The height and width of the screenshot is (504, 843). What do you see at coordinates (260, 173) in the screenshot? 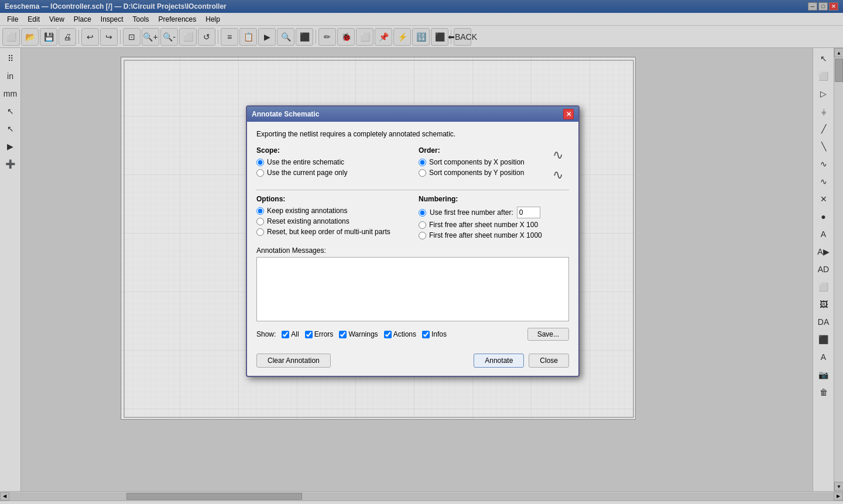
I see `scope-current-radio` at bounding box center [260, 173].